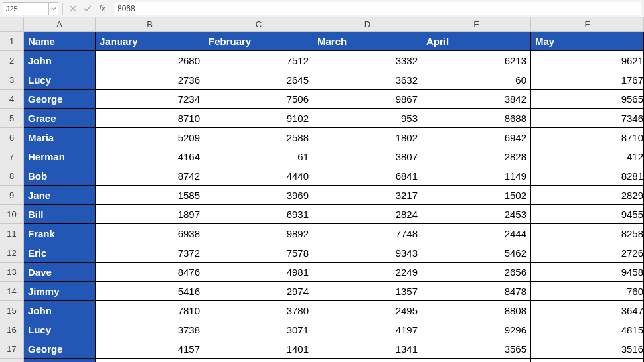  What do you see at coordinates (54, 9) in the screenshot?
I see `name-box-dropdown` at bounding box center [54, 9].